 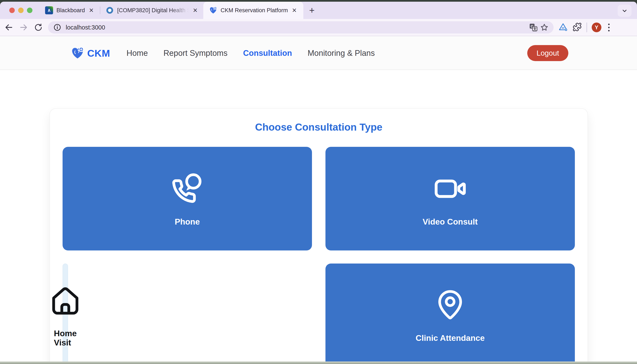 I want to click on tab-divider, so click(x=100, y=10).